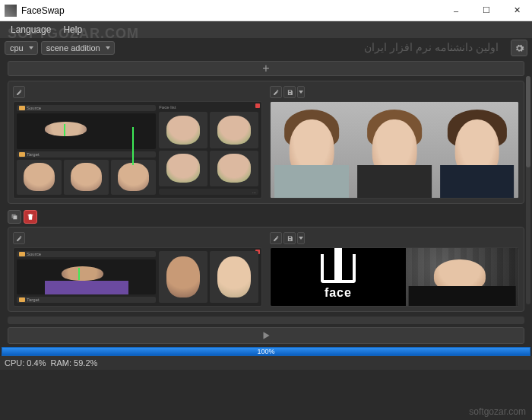 The image size is (532, 420). What do you see at coordinates (21, 48) in the screenshot?
I see `device-dropdown: cpu` at bounding box center [21, 48].